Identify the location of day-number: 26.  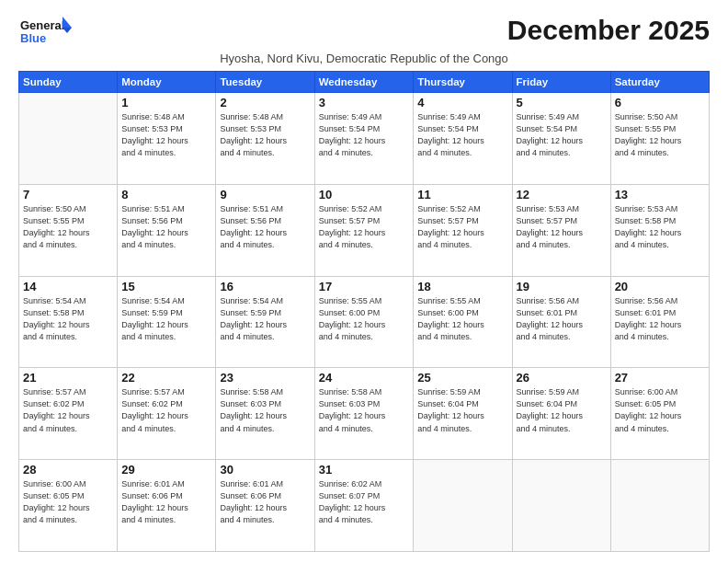
(562, 377).